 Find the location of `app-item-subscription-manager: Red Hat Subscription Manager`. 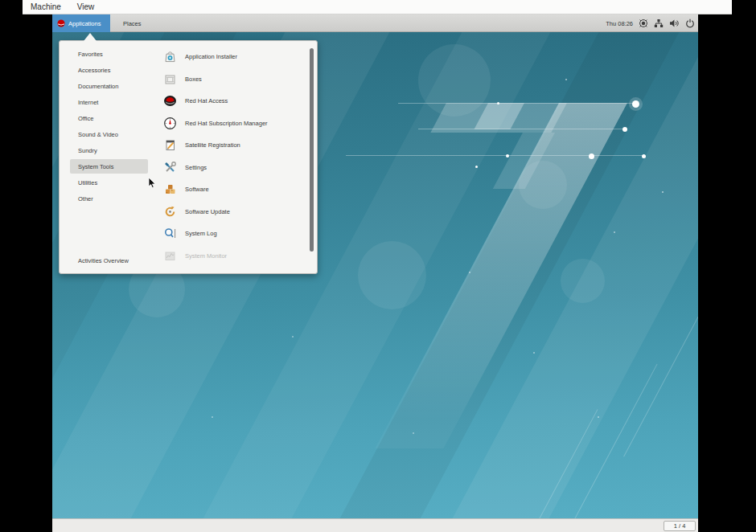

app-item-subscription-manager: Red Hat Subscription Manager is located at coordinates (216, 124).